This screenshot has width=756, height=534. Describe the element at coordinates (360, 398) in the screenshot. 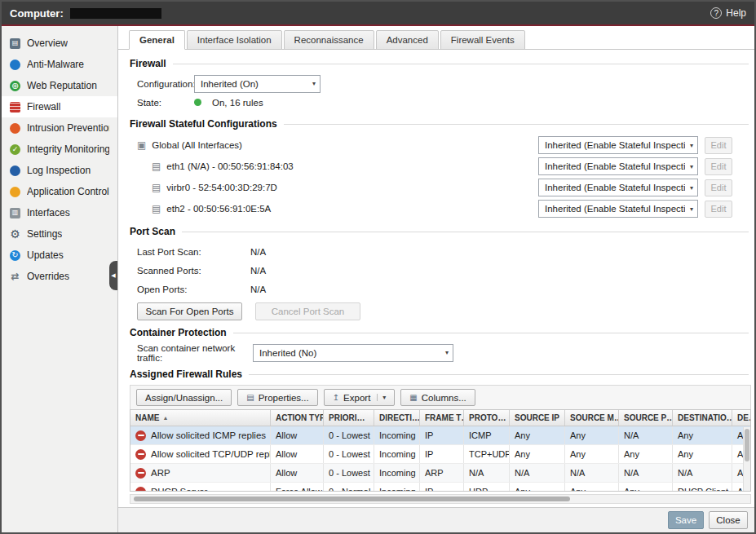

I see `export-button: ↥ Export ▾` at that location.